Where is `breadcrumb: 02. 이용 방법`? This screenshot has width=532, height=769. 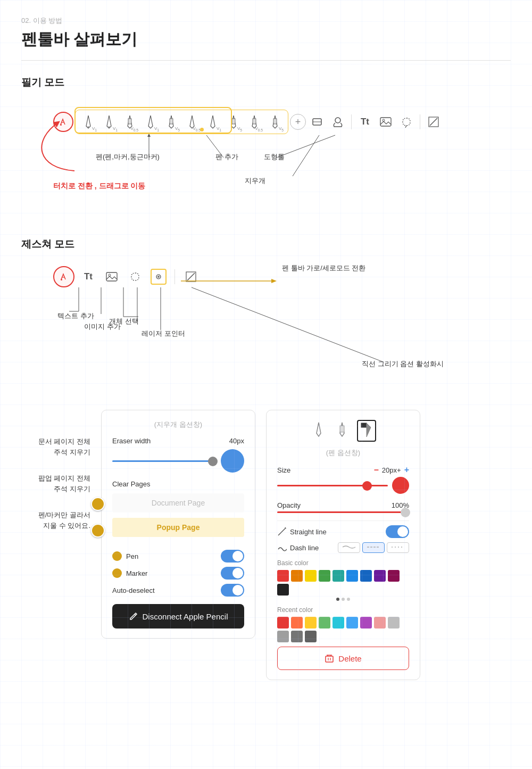 breadcrumb: 02. 이용 방법 is located at coordinates (266, 21).